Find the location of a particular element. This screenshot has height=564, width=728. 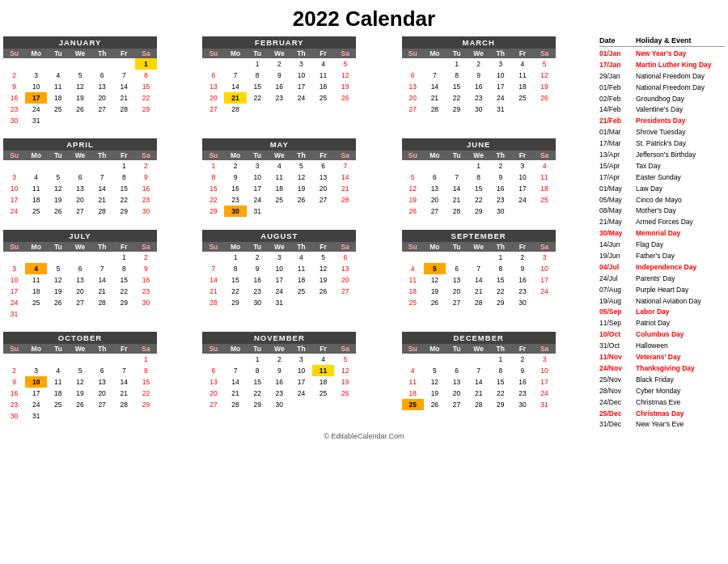

sidebar-row-event: Columbus Day is located at coordinates (680, 335).